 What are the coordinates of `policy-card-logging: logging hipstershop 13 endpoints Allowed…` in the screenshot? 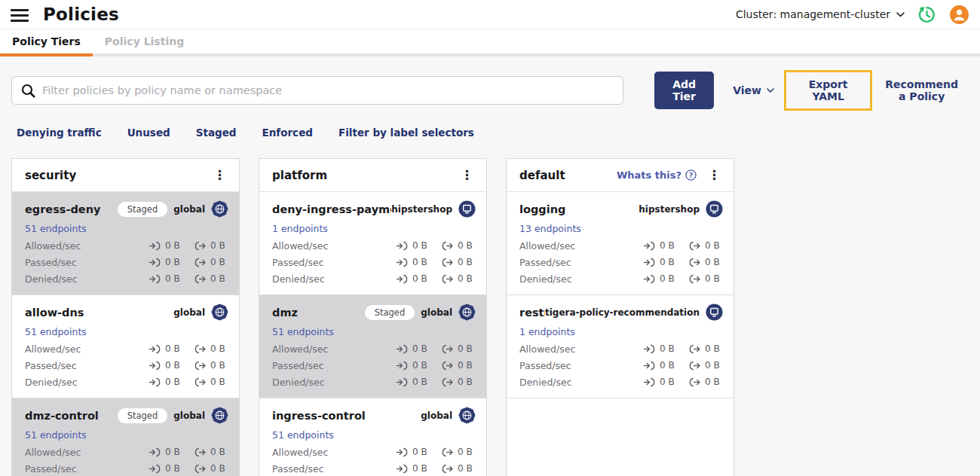 It's located at (620, 244).